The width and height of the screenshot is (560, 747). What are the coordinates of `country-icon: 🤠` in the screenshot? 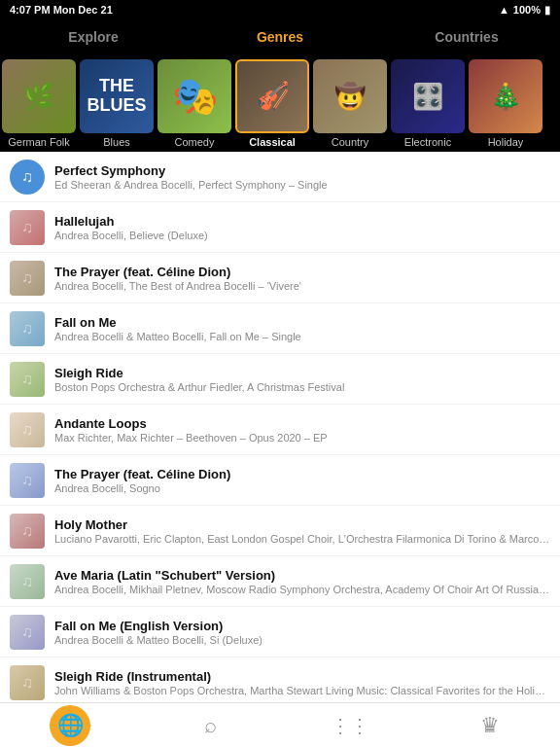 It's located at (350, 96).